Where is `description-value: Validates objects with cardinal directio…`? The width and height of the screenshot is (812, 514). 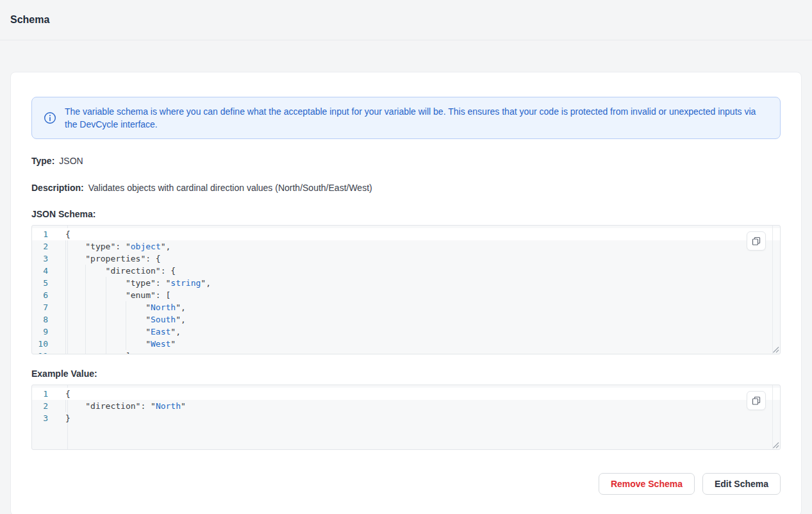
description-value: Validates objects with cardinal directio… is located at coordinates (231, 188).